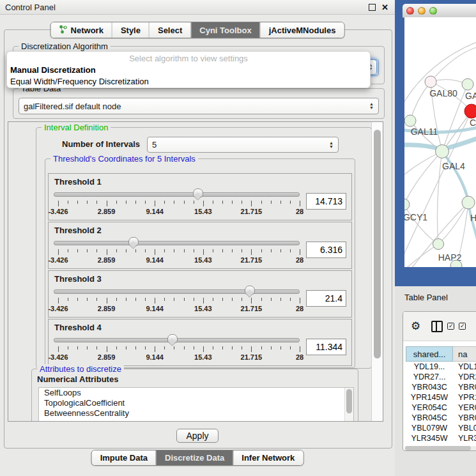 The height and width of the screenshot is (476, 476). What do you see at coordinates (225, 30) in the screenshot?
I see `tab-cyni-toolbox: Cyni Toolbox` at bounding box center [225, 30].